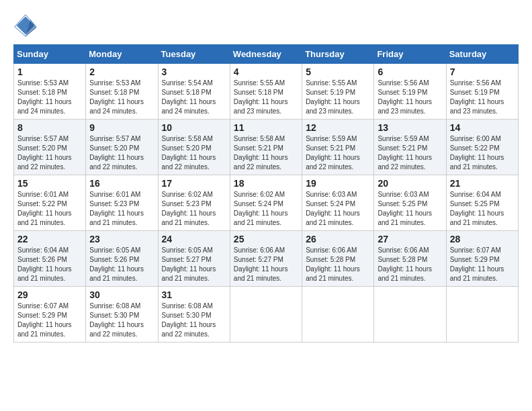  What do you see at coordinates (482, 72) in the screenshot?
I see `day-number: 7` at bounding box center [482, 72].